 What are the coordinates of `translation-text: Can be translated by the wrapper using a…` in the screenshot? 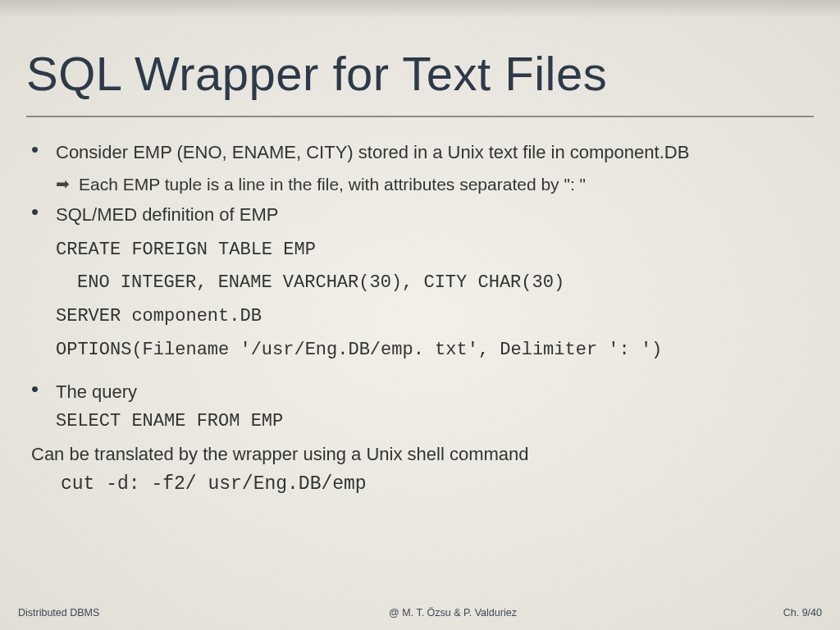 It's located at (422, 454).